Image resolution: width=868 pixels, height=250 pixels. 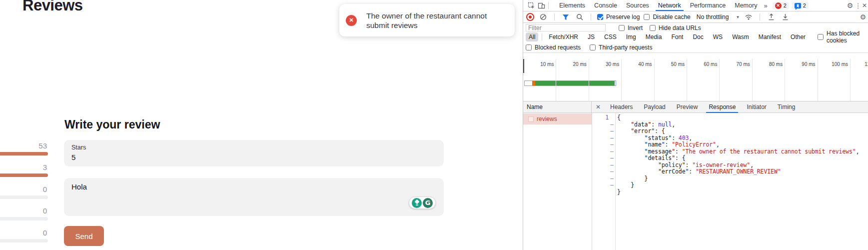 I want to click on tab-elements: Elements, so click(x=572, y=6).